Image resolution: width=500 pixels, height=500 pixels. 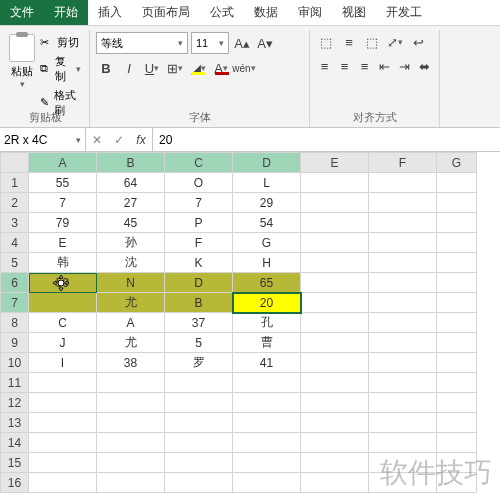 I want to click on cell: O, so click(x=199, y=183).